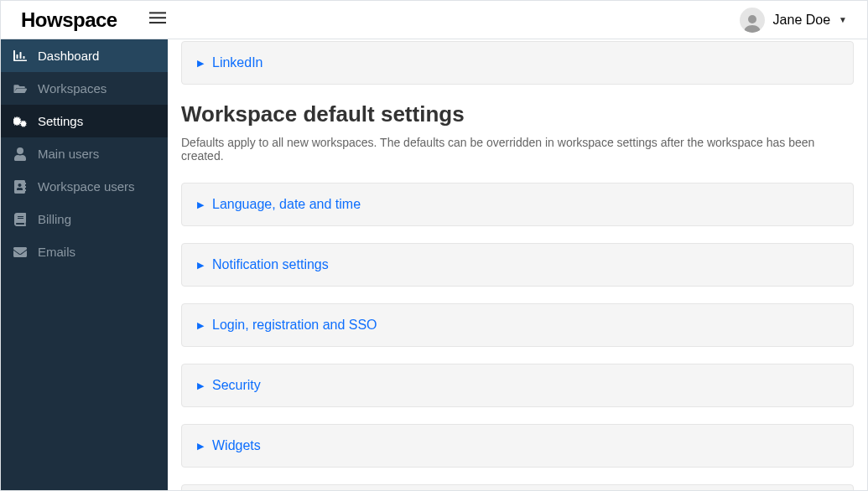 This screenshot has height=491, width=868. What do you see at coordinates (158, 20) in the screenshot?
I see `hamburger-icon` at bounding box center [158, 20].